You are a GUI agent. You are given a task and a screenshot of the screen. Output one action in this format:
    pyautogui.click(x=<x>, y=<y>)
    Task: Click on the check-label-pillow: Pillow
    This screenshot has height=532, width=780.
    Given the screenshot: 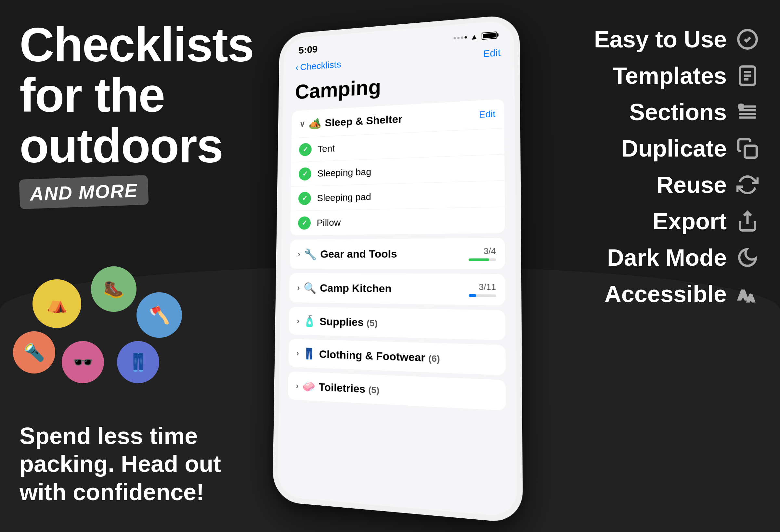 What is the action you would take?
    pyautogui.click(x=329, y=223)
    